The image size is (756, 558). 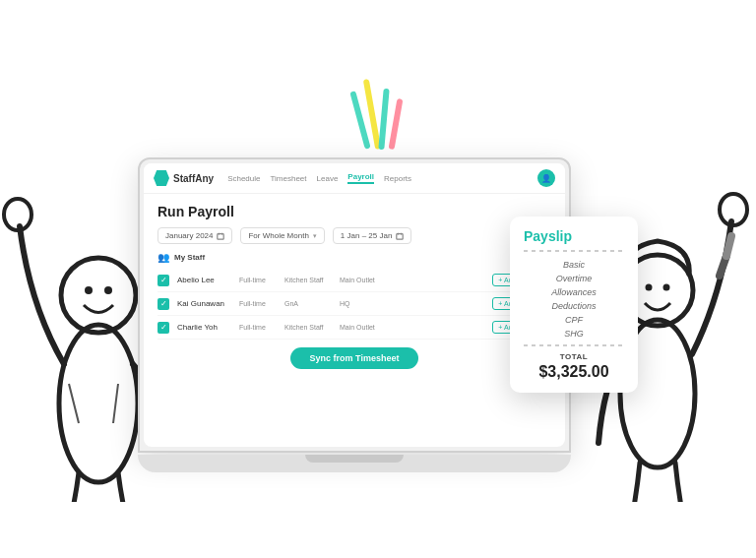 I want to click on app-logo: StaffAny, so click(x=183, y=178).